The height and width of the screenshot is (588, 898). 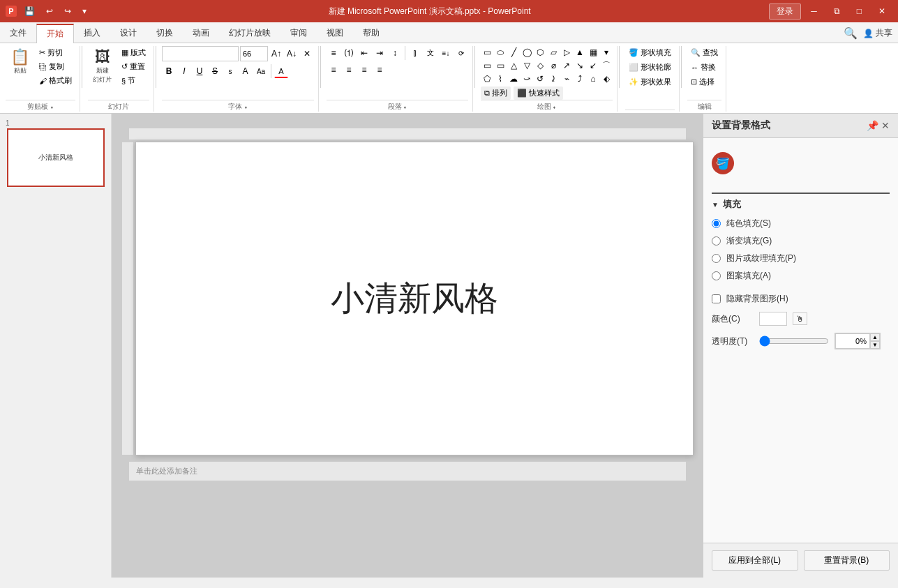 I want to click on cut-button: ✂ 剪切, so click(x=56, y=53).